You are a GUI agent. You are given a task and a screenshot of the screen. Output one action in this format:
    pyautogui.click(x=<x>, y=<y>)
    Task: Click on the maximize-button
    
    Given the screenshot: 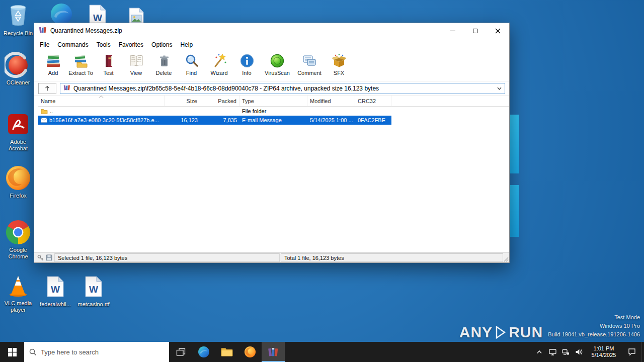 What is the action you would take?
    pyautogui.click(x=475, y=31)
    